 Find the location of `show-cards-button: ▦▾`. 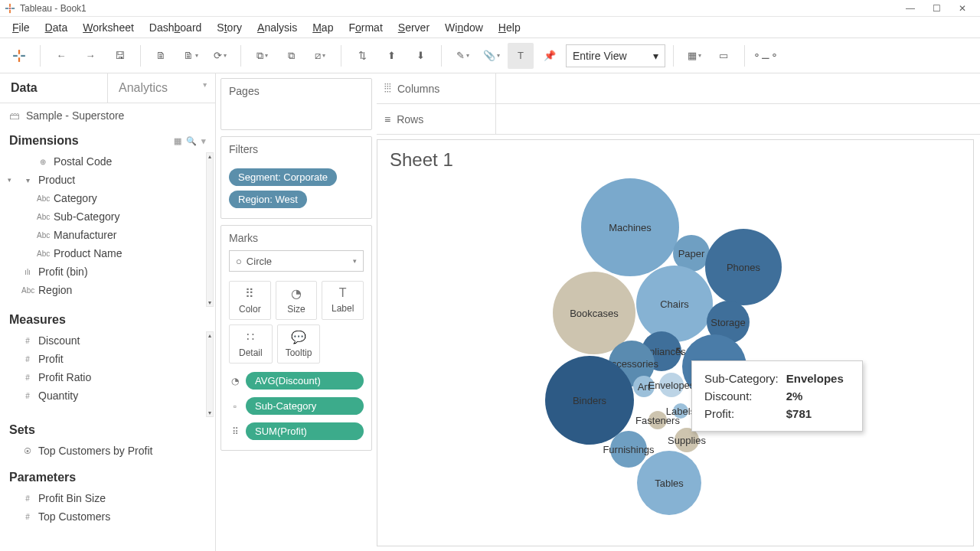

show-cards-button: ▦▾ is located at coordinates (694, 56).